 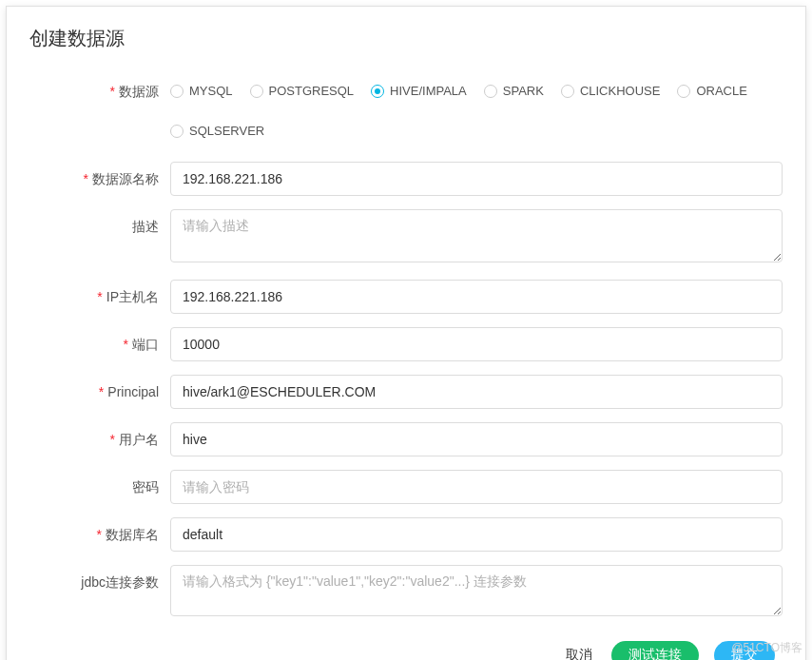 I want to click on cancel-button: 取消, so click(x=579, y=650).